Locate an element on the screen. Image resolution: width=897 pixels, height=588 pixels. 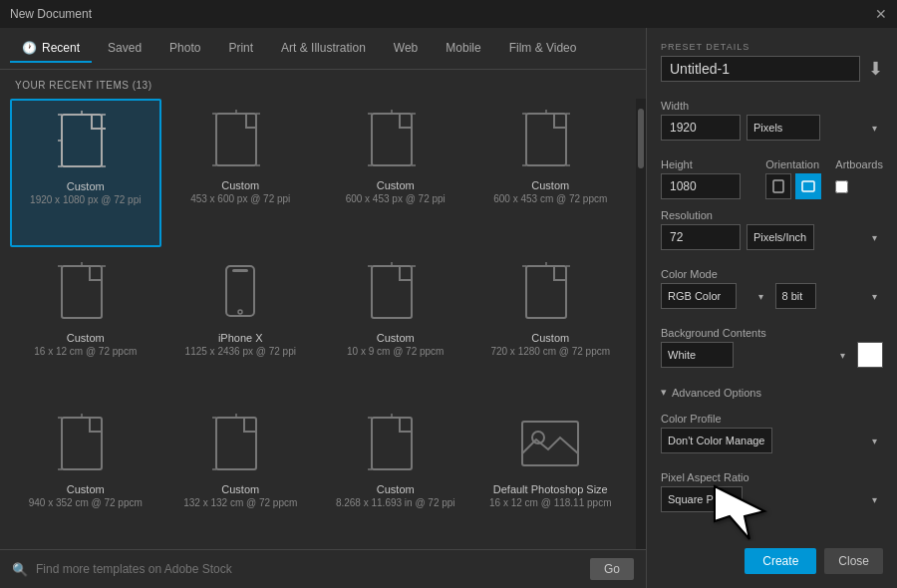
search-input is located at coordinates (309, 569).